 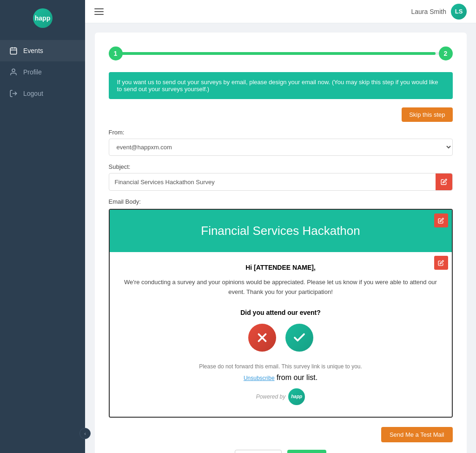 What do you see at coordinates (459, 12) in the screenshot?
I see `avatar: LS` at bounding box center [459, 12].